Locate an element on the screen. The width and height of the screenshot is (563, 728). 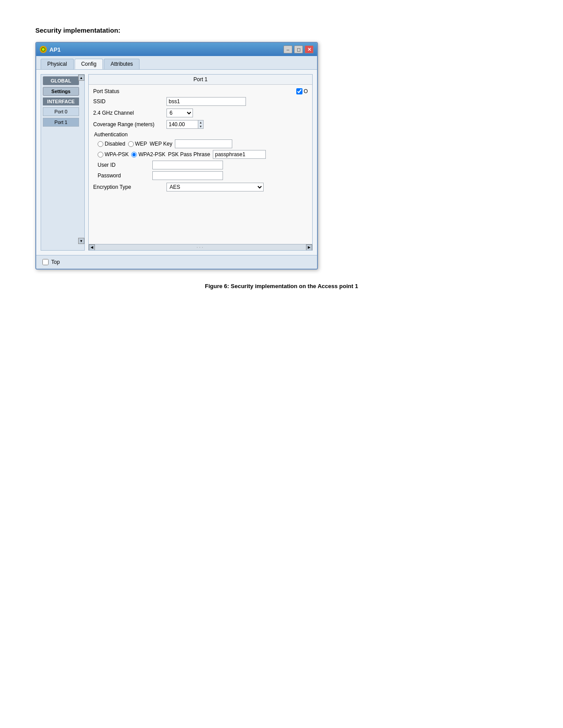
encryption-select: AES is located at coordinates (215, 187).